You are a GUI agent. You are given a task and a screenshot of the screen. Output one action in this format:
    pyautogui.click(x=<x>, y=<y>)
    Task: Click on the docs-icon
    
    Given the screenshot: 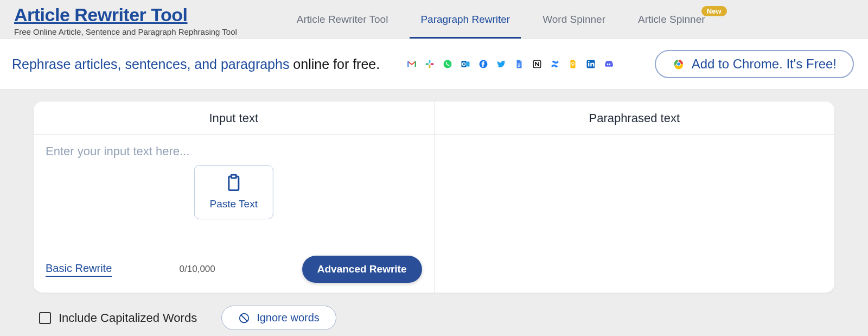 What is the action you would take?
    pyautogui.click(x=519, y=64)
    